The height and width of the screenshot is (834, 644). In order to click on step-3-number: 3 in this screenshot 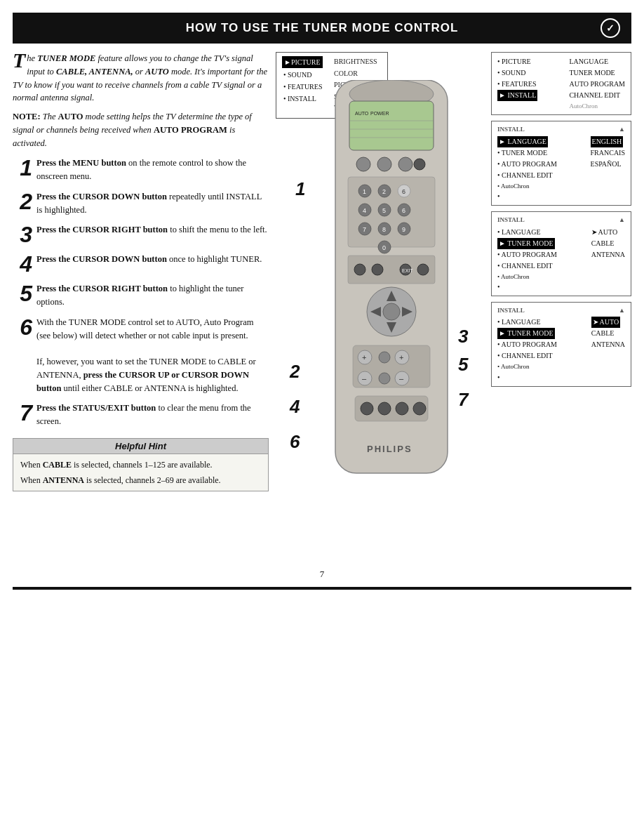, I will do `click(22, 234)`.